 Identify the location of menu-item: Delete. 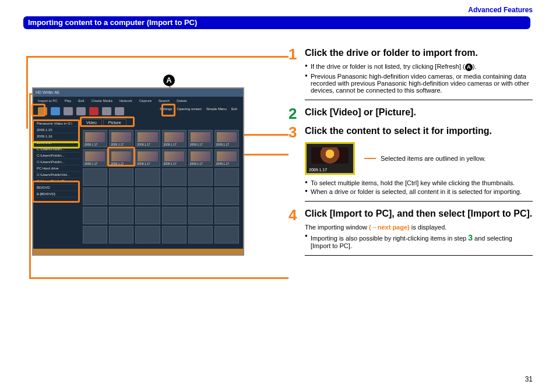
(182, 101).